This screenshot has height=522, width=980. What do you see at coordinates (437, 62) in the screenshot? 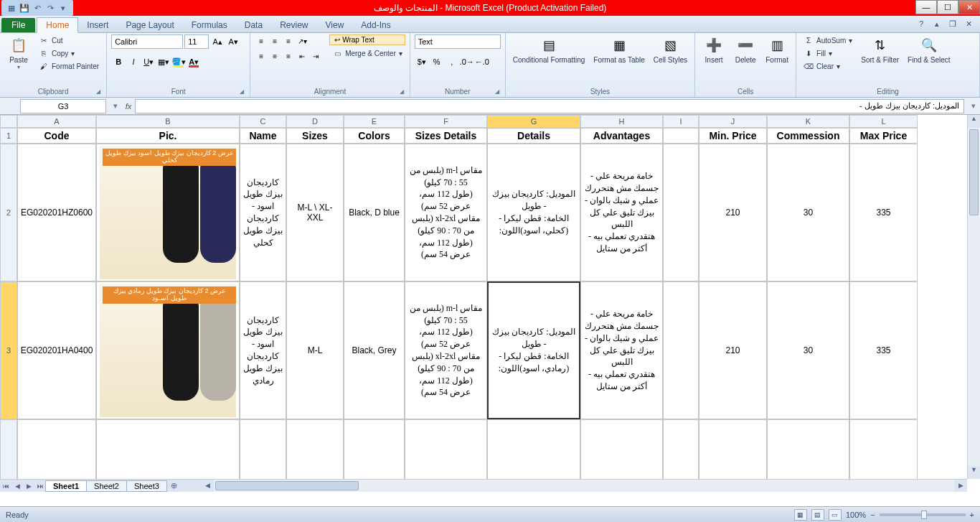
I see `percent-icon: %` at bounding box center [437, 62].